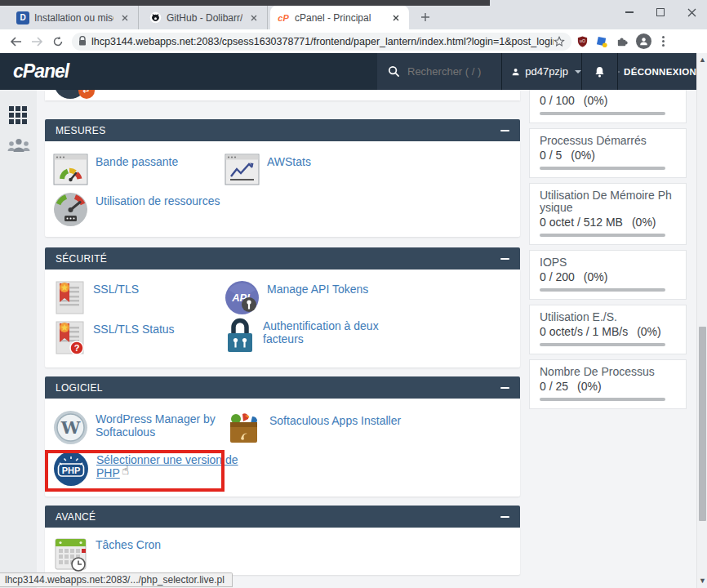 The width and height of the screenshot is (707, 588). Describe the element at coordinates (134, 329) in the screenshot. I see `app-link-ssl-status: SSL/TLS Status` at that location.